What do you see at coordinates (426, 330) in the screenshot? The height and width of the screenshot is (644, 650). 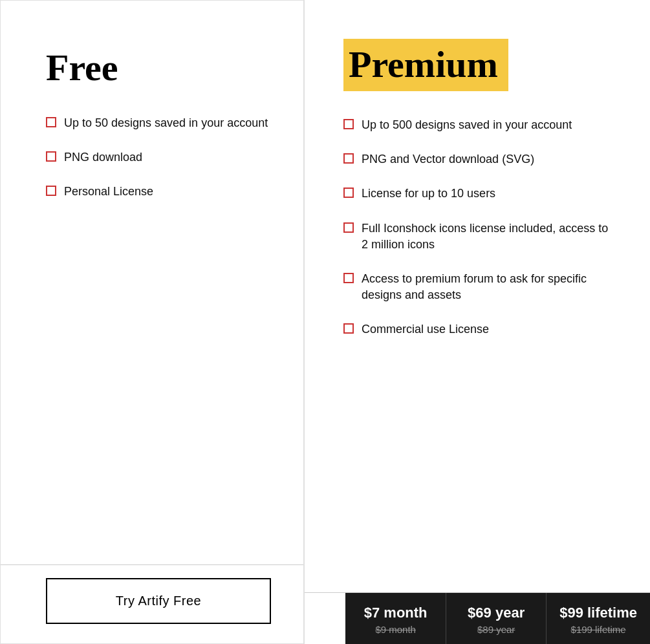 I see `feature-text: Commercial use License` at bounding box center [426, 330].